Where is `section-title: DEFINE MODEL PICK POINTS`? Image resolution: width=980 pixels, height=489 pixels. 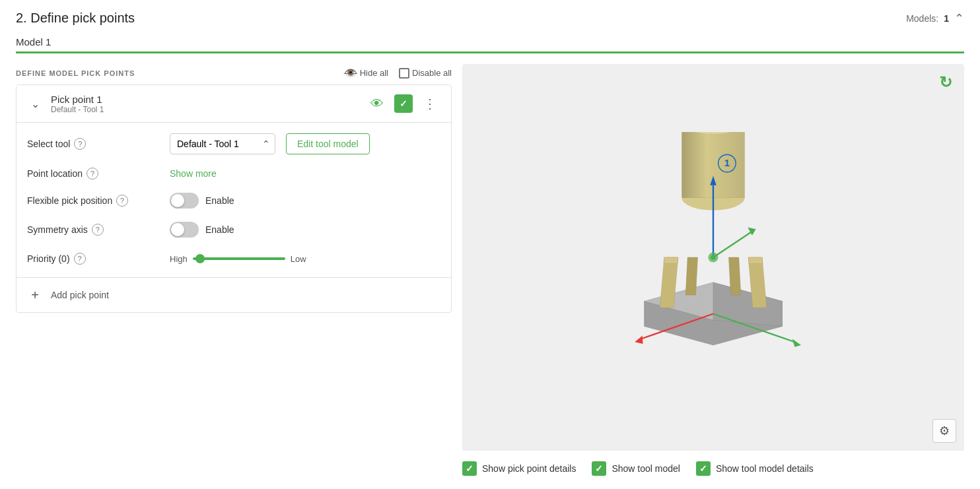 section-title: DEFINE MODEL PICK POINTS is located at coordinates (75, 73).